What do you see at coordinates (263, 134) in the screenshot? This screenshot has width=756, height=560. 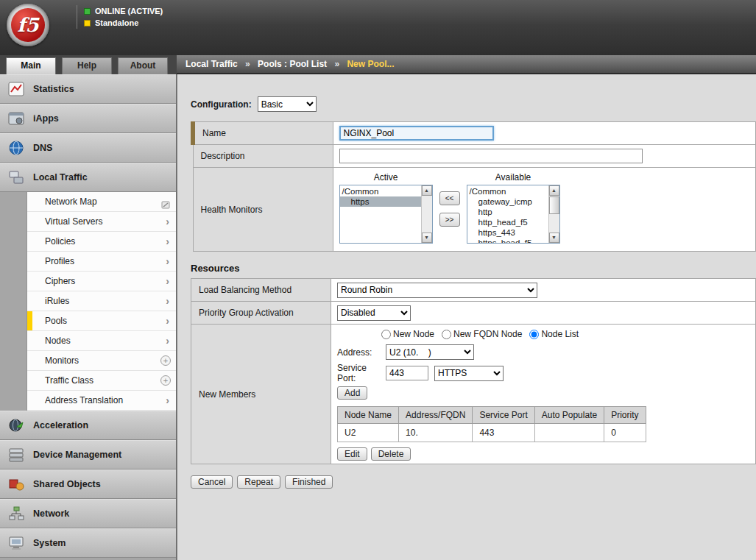 I see `name-label: Name` at bounding box center [263, 134].